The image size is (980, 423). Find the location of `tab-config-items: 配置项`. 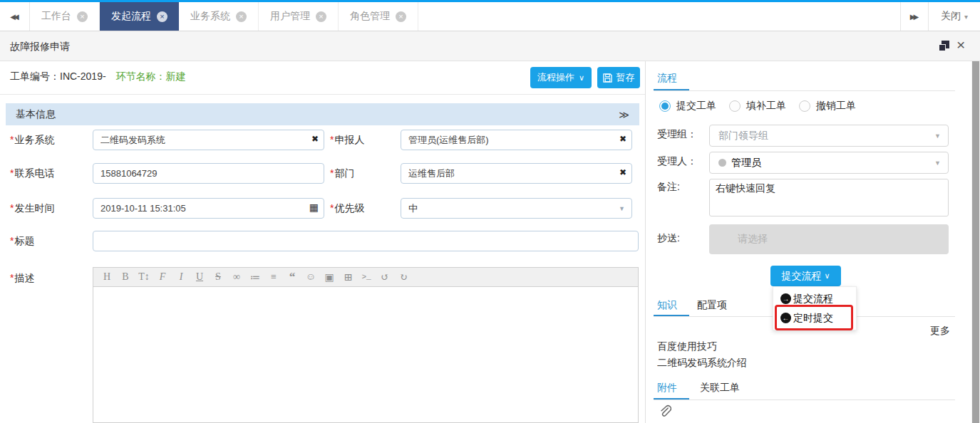

tab-config-items: 配置项 is located at coordinates (712, 306).